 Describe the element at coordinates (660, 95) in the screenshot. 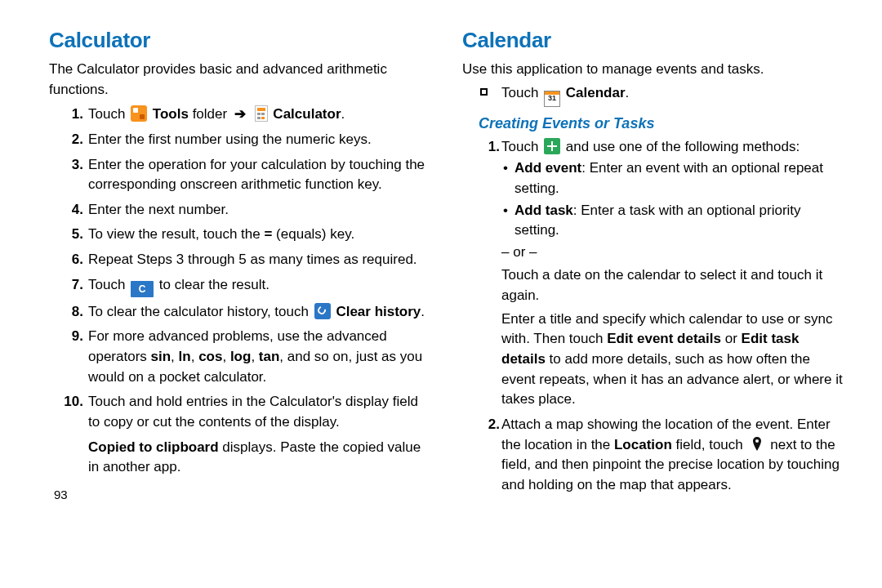

I see `calendar-launch: Touch 31 Calendar.` at that location.